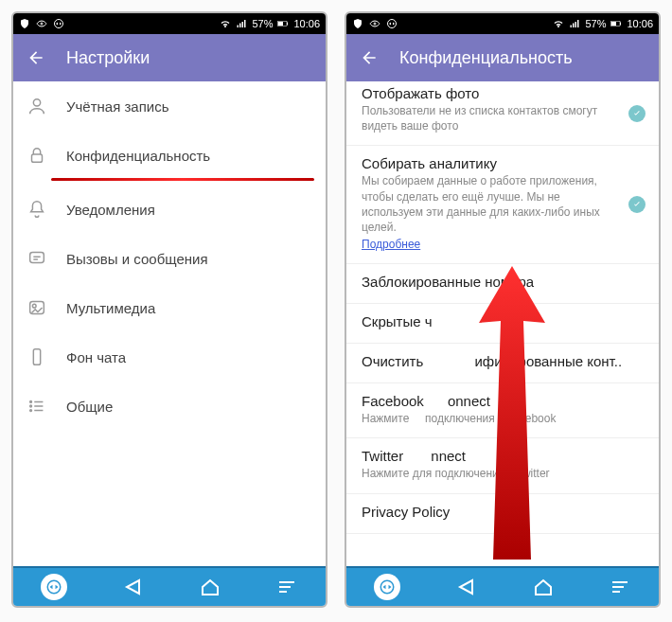 The height and width of the screenshot is (622, 672). I want to click on red-underline, so click(183, 180).